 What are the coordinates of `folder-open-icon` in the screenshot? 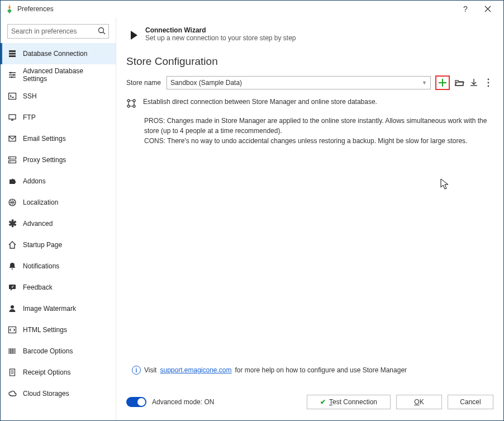 It's located at (459, 83).